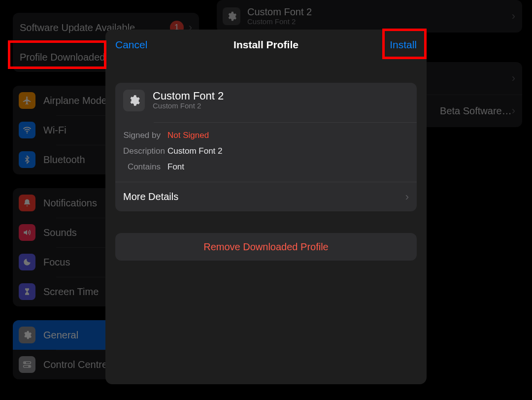 The image size is (532, 400). Describe the element at coordinates (27, 160) in the screenshot. I see `bluetooth-icon` at that location.